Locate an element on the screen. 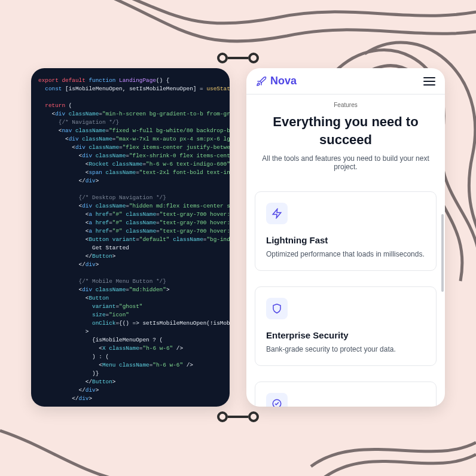 Image resolution: width=476 pixels, height=476 pixels. feature-sub: Optimized performance that loads in mill… is located at coordinates (346, 254).